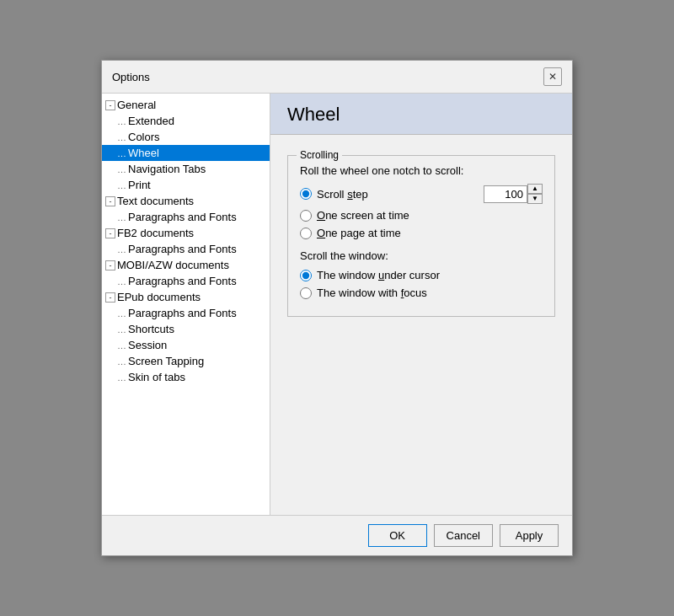 The image size is (674, 616). What do you see at coordinates (185, 169) in the screenshot?
I see `sidebar-item-navigation-tabs: … Navigation Tabs` at bounding box center [185, 169].